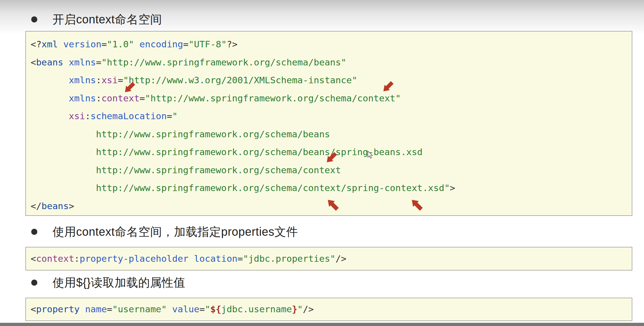 The width and height of the screenshot is (644, 326). Describe the element at coordinates (331, 309) in the screenshot. I see `code-line: <property name="username" value="${jdbc.…` at that location.